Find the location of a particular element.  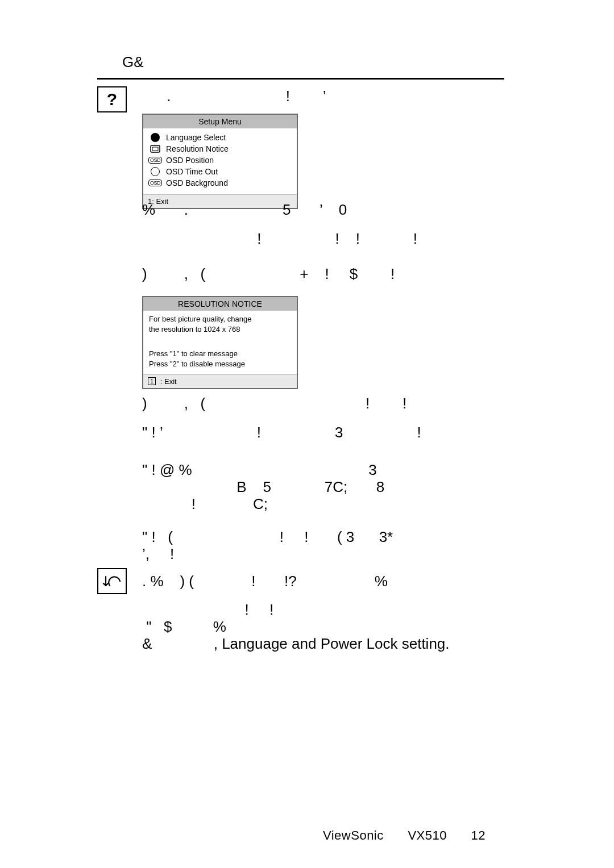

text-row-8: ! C; is located at coordinates (205, 504).